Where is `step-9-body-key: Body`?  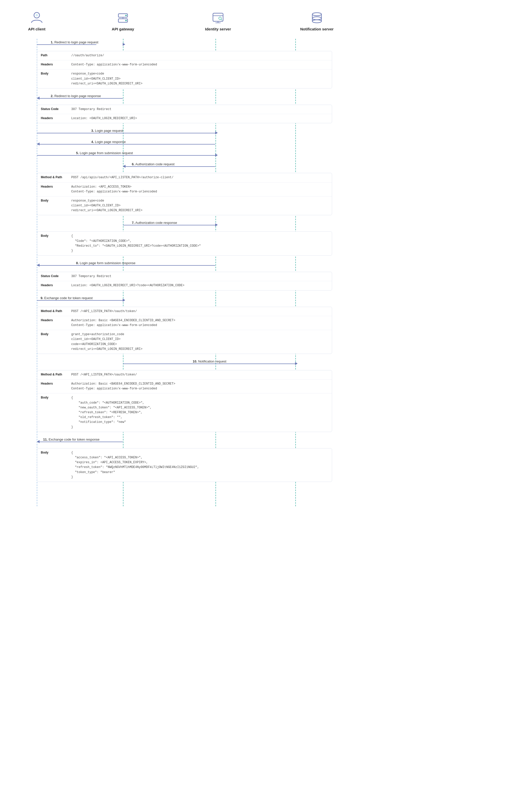
step-9-body-key: Body is located at coordinates (56, 334).